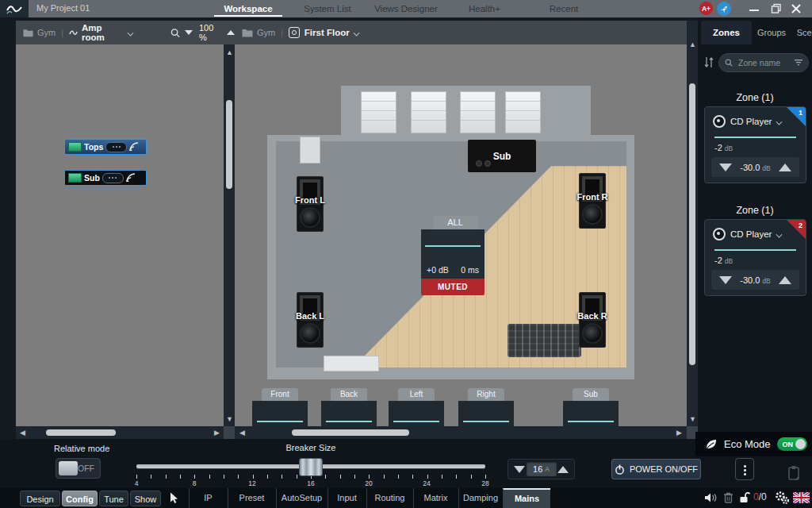 The image size is (812, 508). Describe the element at coordinates (251, 498) in the screenshot. I see `section-tab-preset: Preset` at that location.